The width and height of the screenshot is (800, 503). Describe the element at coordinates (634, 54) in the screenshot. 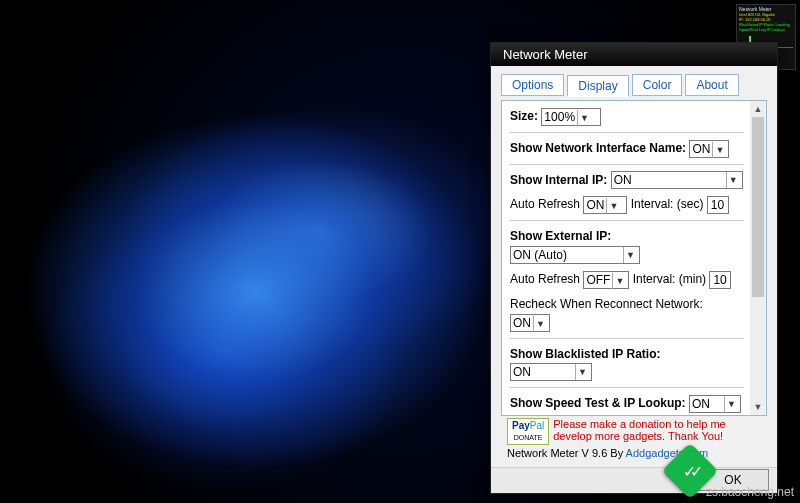

I see `dialog-titlebar: Network Meter` at that location.